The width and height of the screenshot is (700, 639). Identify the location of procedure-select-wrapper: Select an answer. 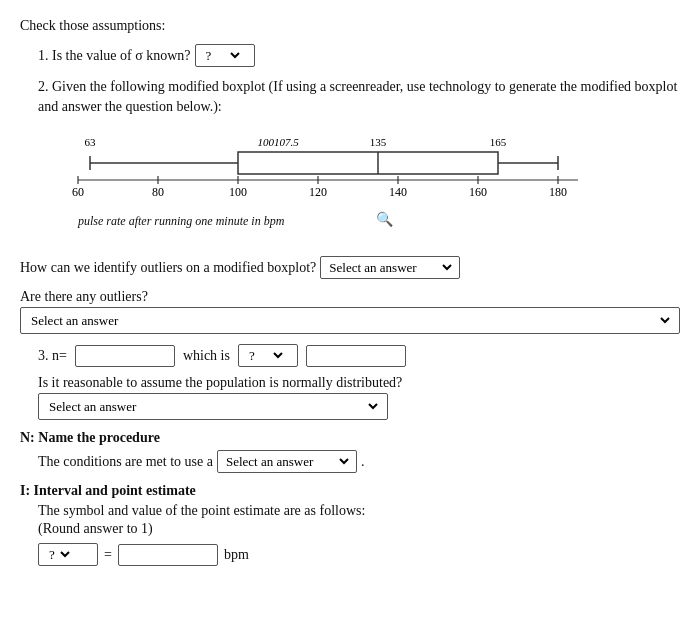
(287, 462).